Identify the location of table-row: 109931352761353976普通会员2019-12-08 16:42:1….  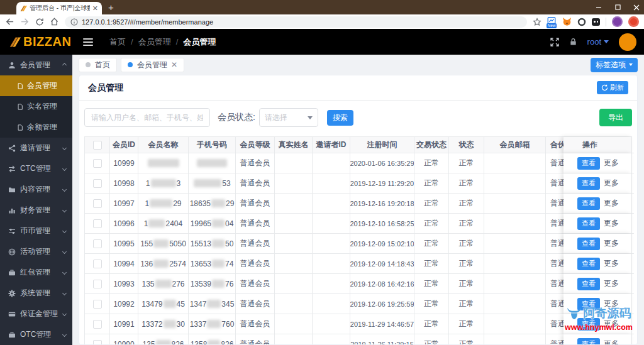
(358, 284).